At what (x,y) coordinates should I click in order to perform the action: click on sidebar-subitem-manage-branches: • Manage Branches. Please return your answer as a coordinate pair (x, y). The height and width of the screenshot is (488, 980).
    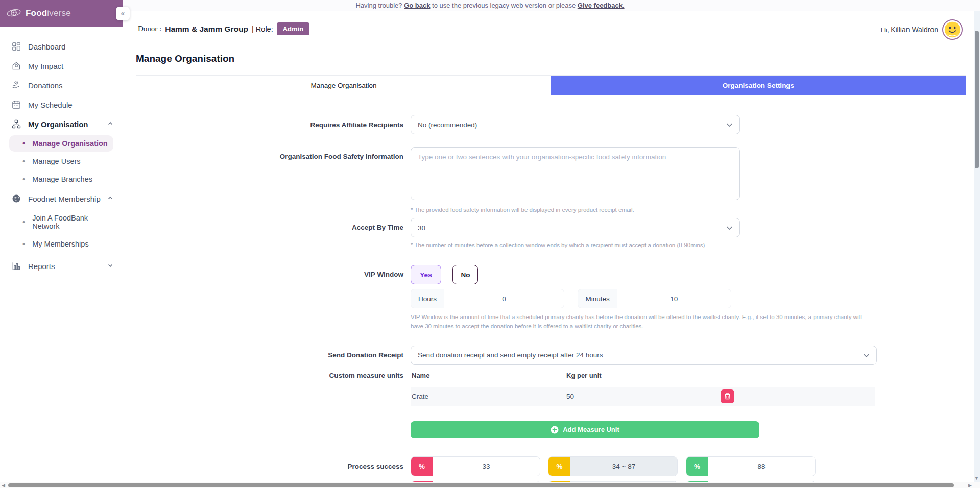
    Looking at the image, I should click on (61, 179).